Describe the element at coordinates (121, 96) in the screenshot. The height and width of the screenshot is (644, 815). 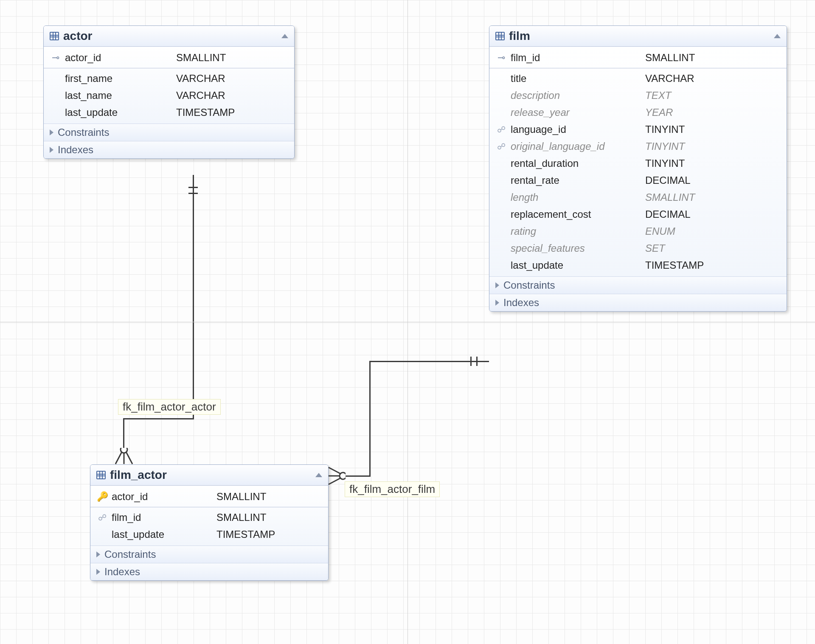
I see `column-name: last_name` at that location.